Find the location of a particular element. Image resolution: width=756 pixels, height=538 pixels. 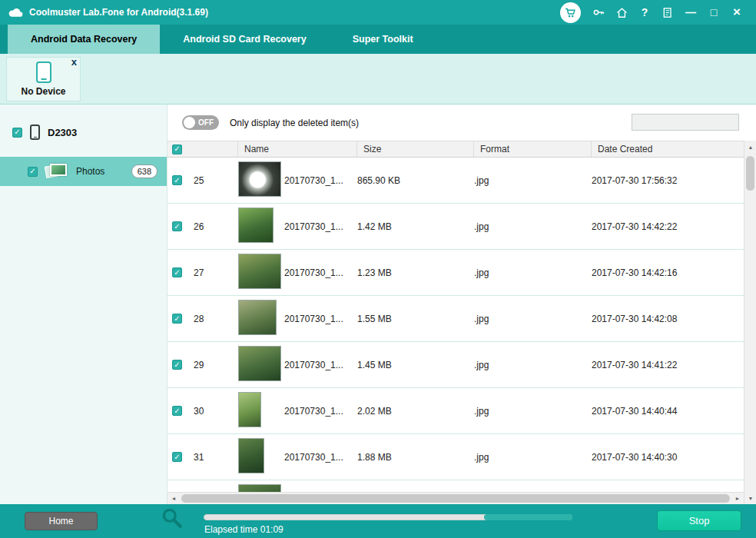

maximize-button: □ is located at coordinates (714, 12).